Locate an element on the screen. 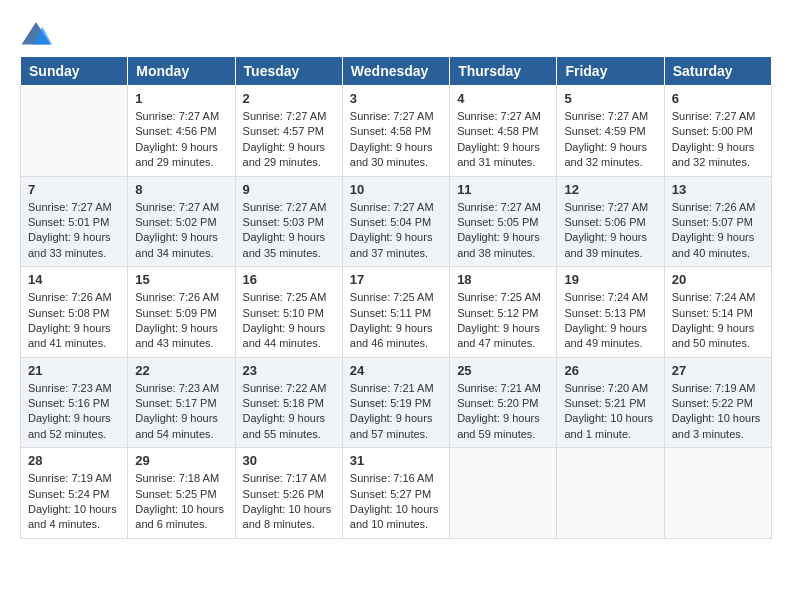 This screenshot has width=792, height=612. cell-info-line: Sunset: 5:14 PM is located at coordinates (718, 314).